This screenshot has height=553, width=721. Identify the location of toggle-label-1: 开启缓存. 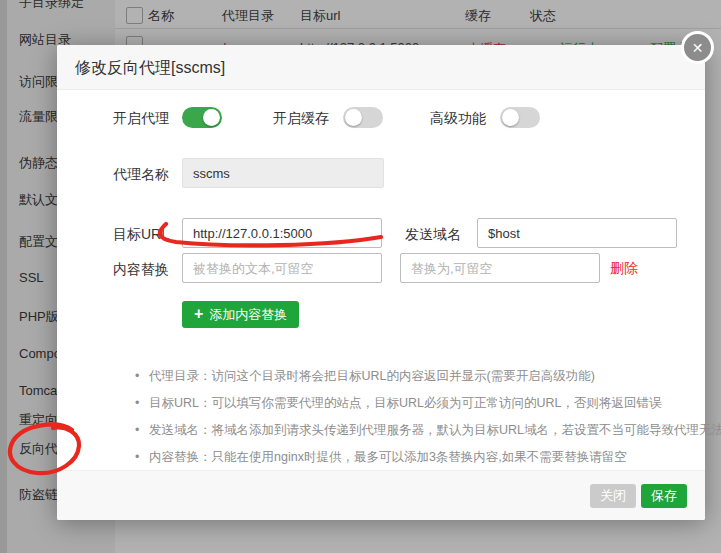
(301, 119).